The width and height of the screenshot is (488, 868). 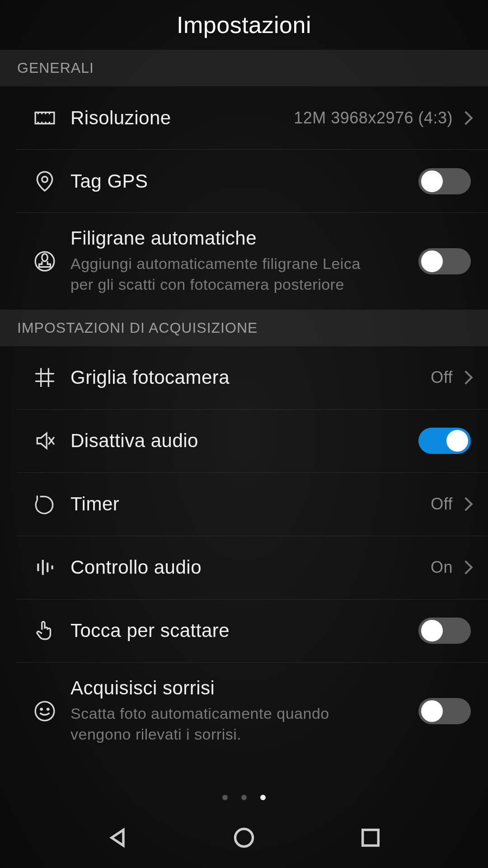 I want to click on resolution-label: Risoluzione, so click(x=182, y=118).